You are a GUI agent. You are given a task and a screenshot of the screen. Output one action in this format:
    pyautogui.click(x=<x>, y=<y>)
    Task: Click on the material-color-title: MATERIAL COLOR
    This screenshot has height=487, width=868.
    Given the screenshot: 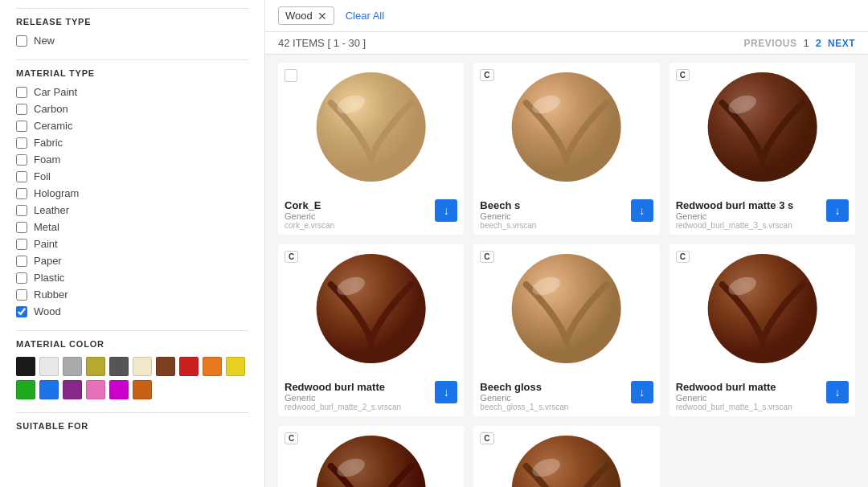 What is the action you would take?
    pyautogui.click(x=132, y=339)
    